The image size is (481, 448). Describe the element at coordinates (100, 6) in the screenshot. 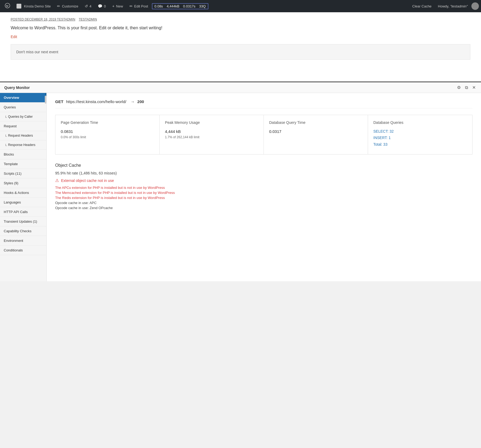

I see `comments-icon: 💬` at that location.